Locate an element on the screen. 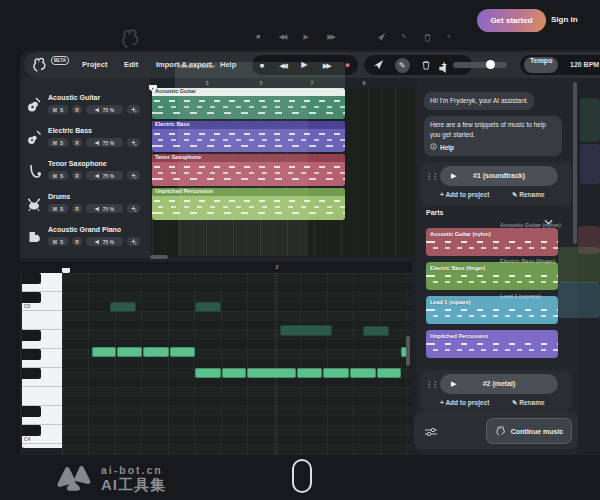 The image size is (600, 500). record-button: ● is located at coordinates (348, 66).